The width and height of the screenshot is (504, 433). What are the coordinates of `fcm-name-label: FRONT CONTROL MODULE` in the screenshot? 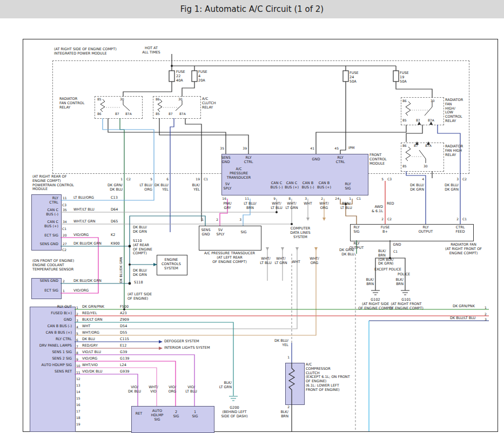 It's located at (378, 160).